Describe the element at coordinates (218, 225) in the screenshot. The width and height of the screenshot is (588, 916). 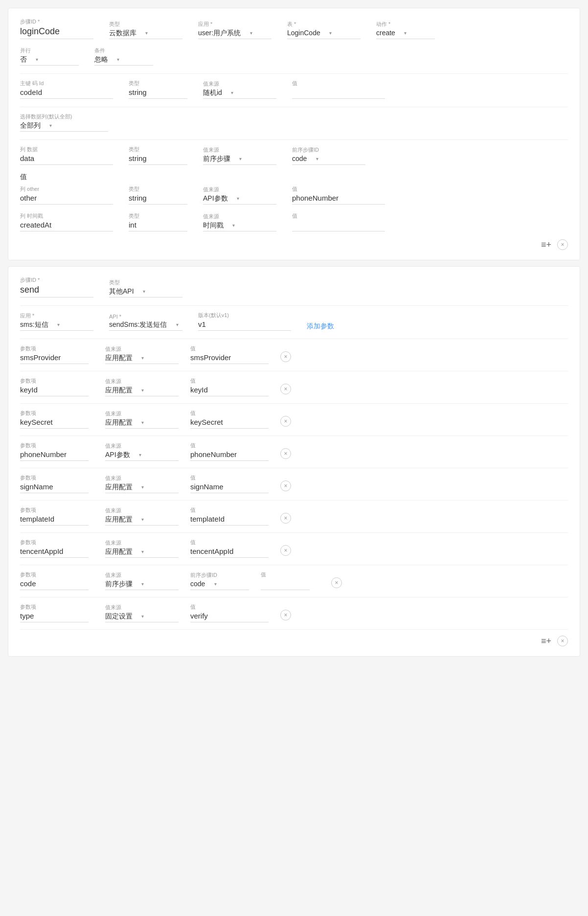
I see `col-time-source-select: 时间戳` at that location.